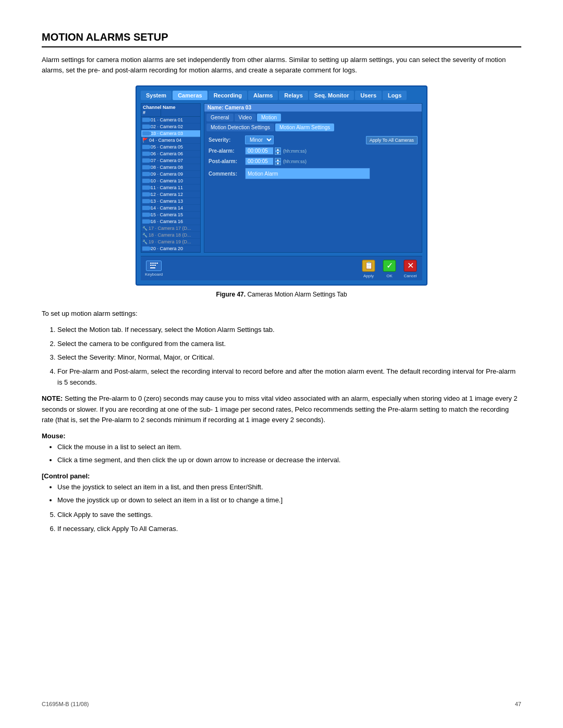  What do you see at coordinates (289, 330) in the screenshot?
I see `step-1: Select the Motion tab. If necessary, sel…` at bounding box center [289, 330].